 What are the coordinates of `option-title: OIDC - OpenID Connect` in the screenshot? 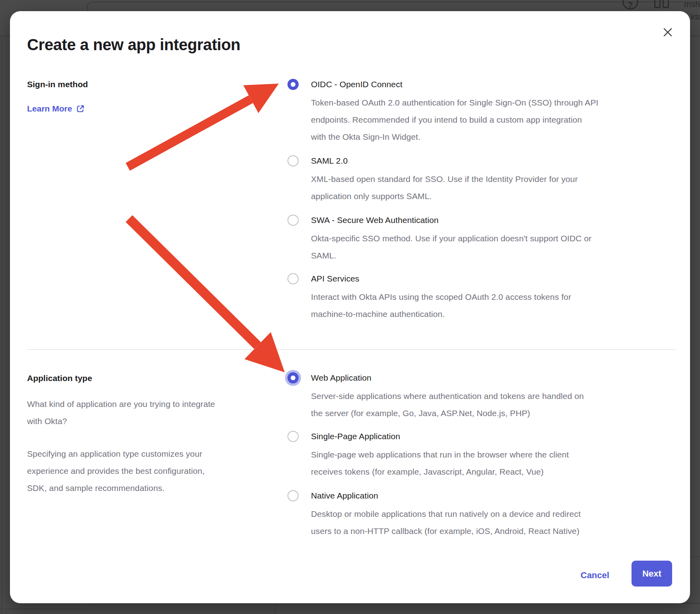 It's located at (455, 84).